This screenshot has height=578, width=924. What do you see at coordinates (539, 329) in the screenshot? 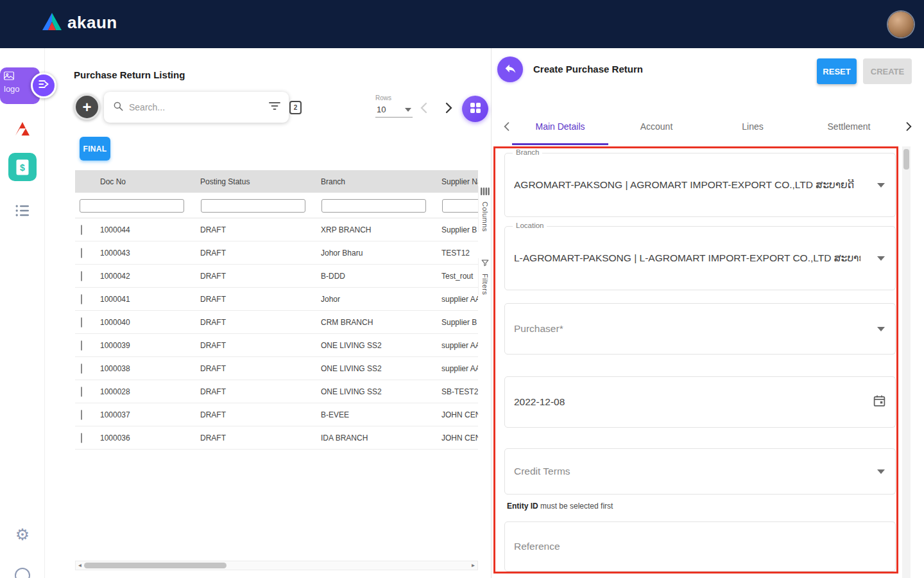
I see `purchaser-placeholder: Purchaser*` at bounding box center [539, 329].